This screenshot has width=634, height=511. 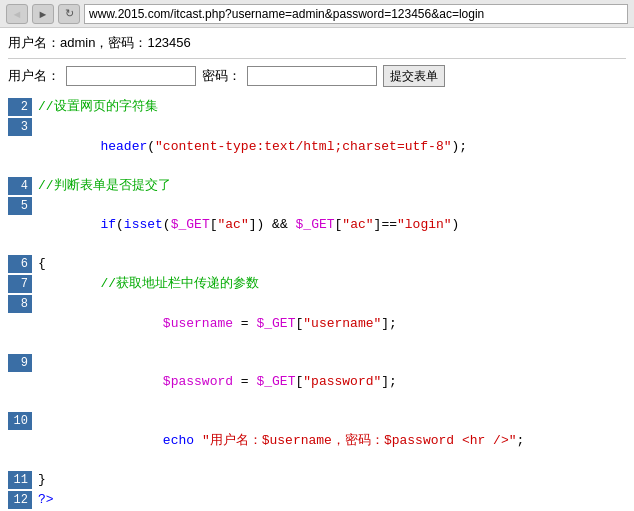 I want to click on password-label: 密码：, so click(x=222, y=76).